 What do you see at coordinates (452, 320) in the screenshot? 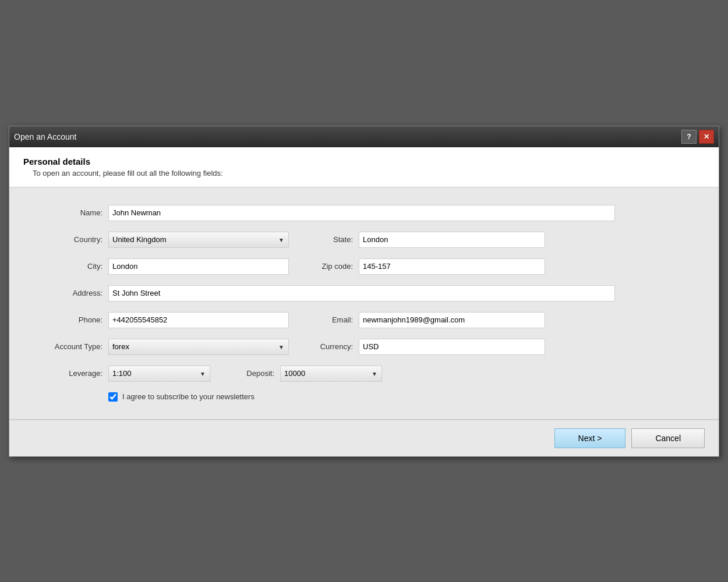
I see `email-input` at bounding box center [452, 320].